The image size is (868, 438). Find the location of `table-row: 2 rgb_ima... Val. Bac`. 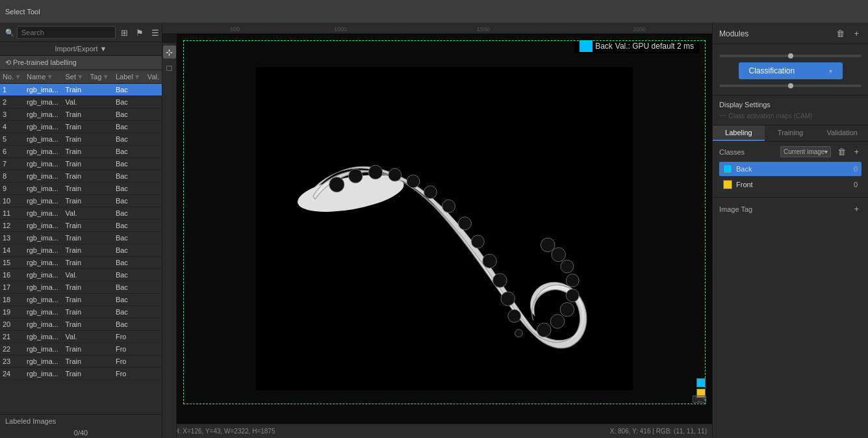

table-row: 2 rgb_ima... Val. Bac is located at coordinates (81, 103).